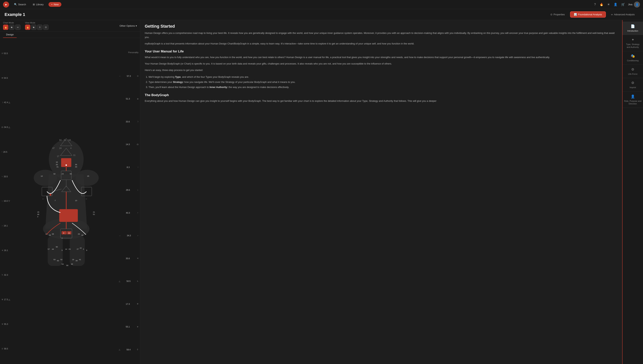  I want to click on sun-symbol: ⊙, so click(2, 53).